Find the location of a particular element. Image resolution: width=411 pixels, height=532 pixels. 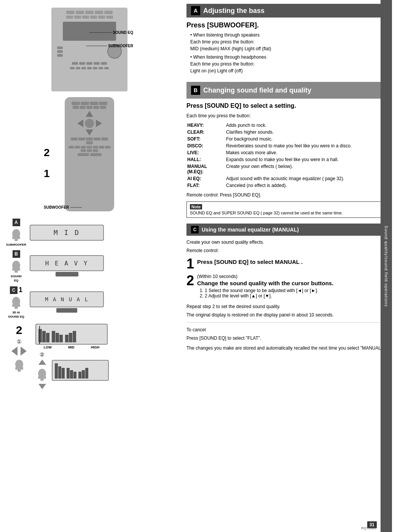

subwoofer-remote-text: SUBWOOFER is located at coordinates (56, 207).